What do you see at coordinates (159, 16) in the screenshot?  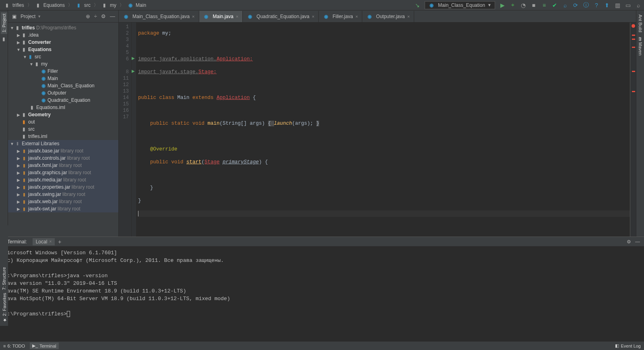 I see `tab-mce: Main_Class_Equation.java×` at bounding box center [159, 16].